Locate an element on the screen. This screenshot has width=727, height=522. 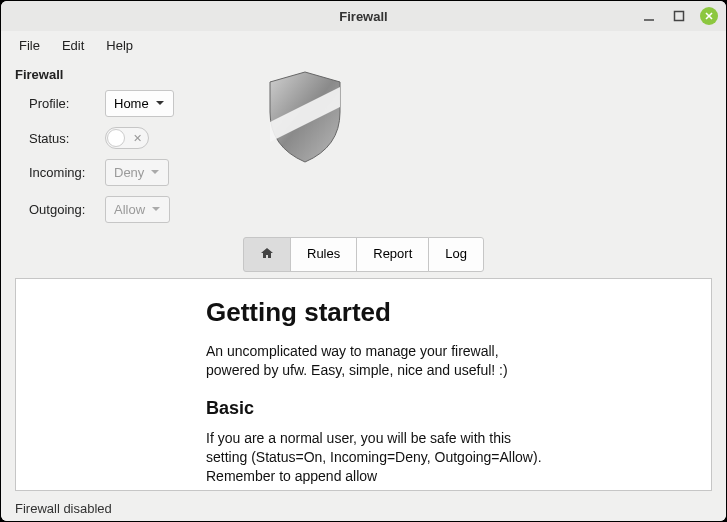
status-text: Firewall disabled is located at coordinates (64, 508).